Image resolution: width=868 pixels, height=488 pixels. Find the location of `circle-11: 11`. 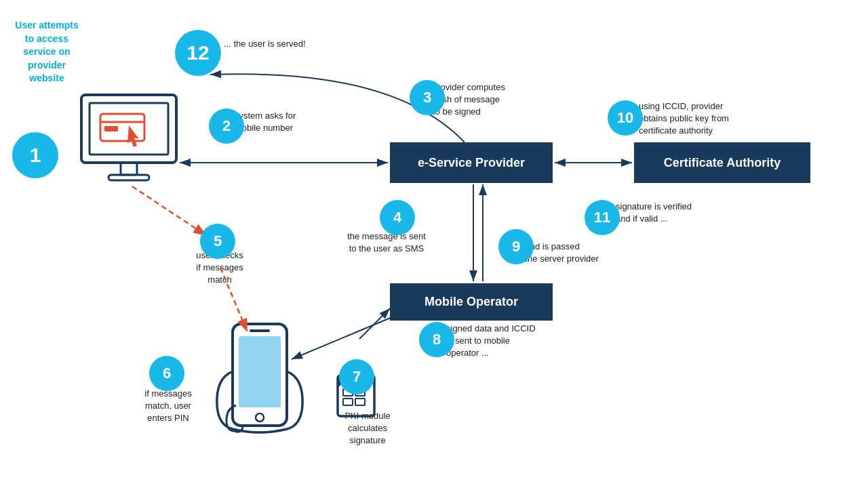

circle-11: 11 is located at coordinates (602, 218).